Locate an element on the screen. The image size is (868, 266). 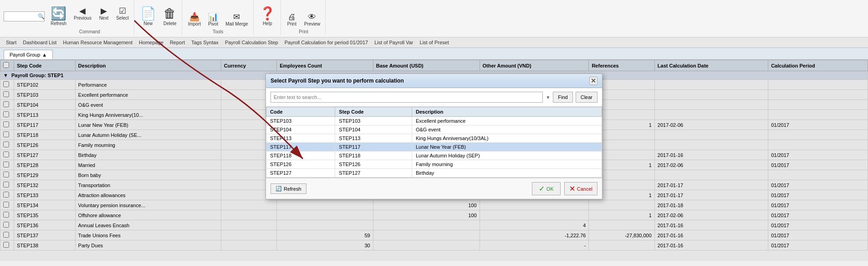
tabbar: Payroll Group ▲ is located at coordinates (434, 54).